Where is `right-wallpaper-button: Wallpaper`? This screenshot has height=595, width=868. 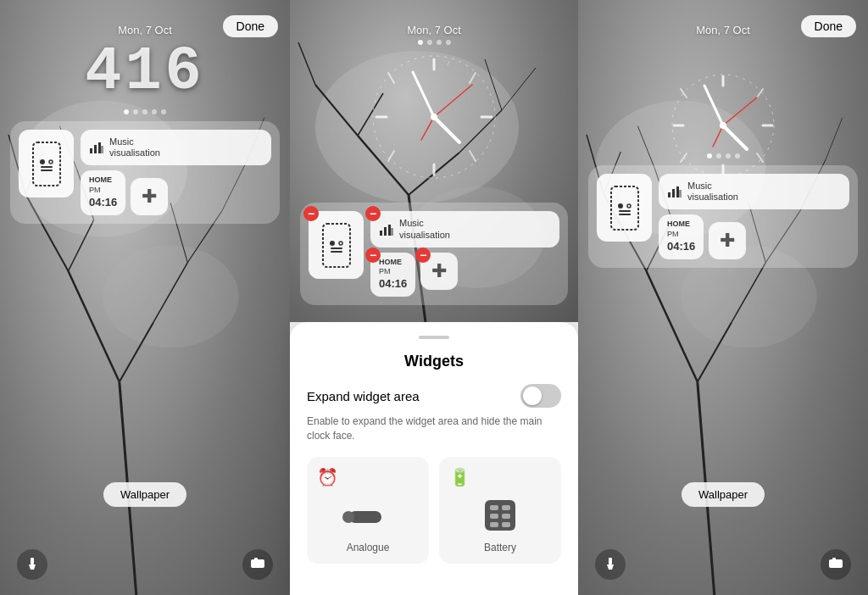
right-wallpaper-button: Wallpaper is located at coordinates (723, 495).